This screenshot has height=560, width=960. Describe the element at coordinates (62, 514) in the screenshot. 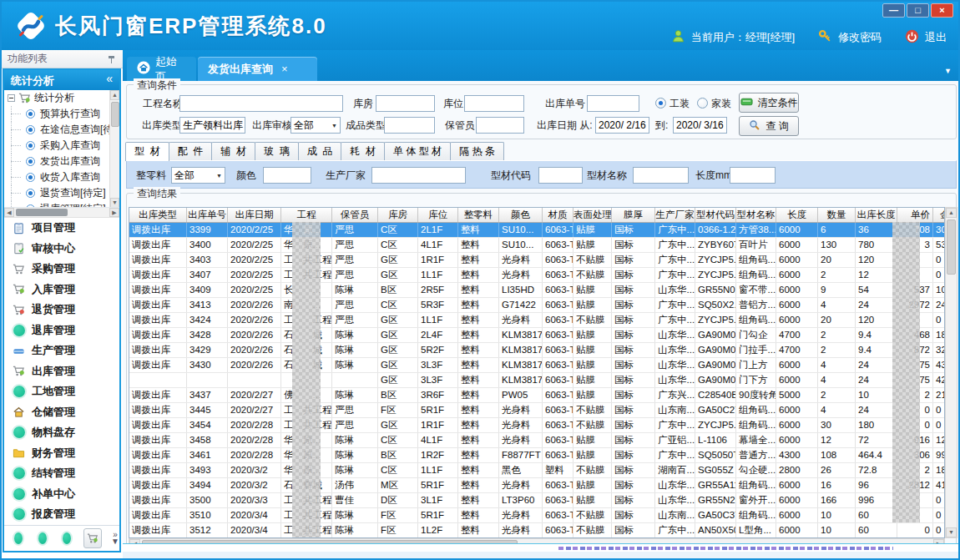

I see `sidebar-menu-item: 报废管理` at that location.